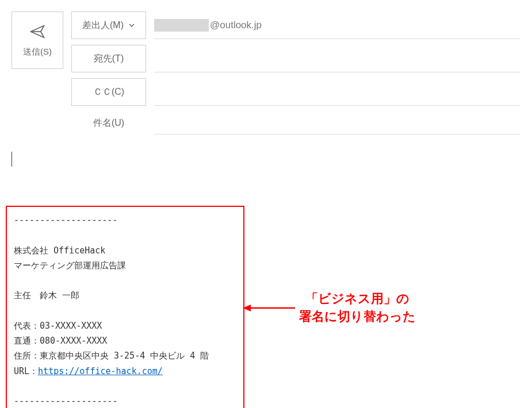 The height and width of the screenshot is (408, 532). What do you see at coordinates (125, 251) in the screenshot?
I see `signature-company: 株式会社 OfficeHack` at bounding box center [125, 251].